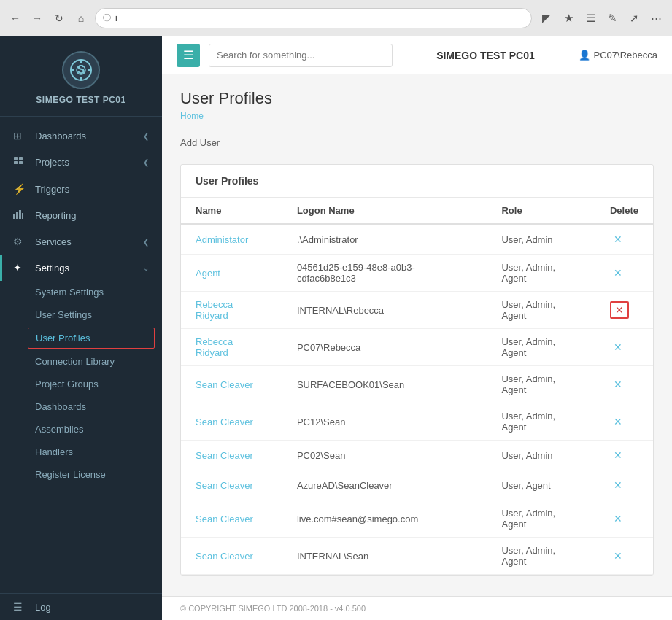 The height and width of the screenshot is (620, 672). Describe the element at coordinates (301, 55) in the screenshot. I see `search-input` at that location.